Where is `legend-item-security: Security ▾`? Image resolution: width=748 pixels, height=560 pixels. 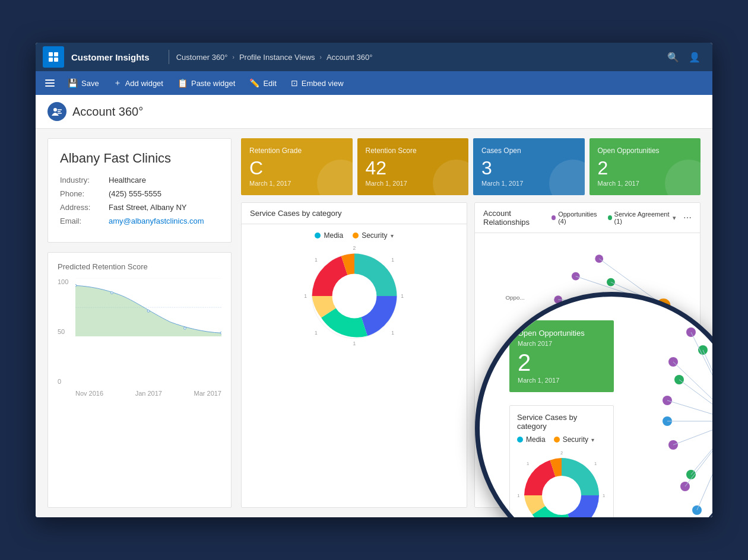
legend-item-security: Security ▾ is located at coordinates (373, 236).